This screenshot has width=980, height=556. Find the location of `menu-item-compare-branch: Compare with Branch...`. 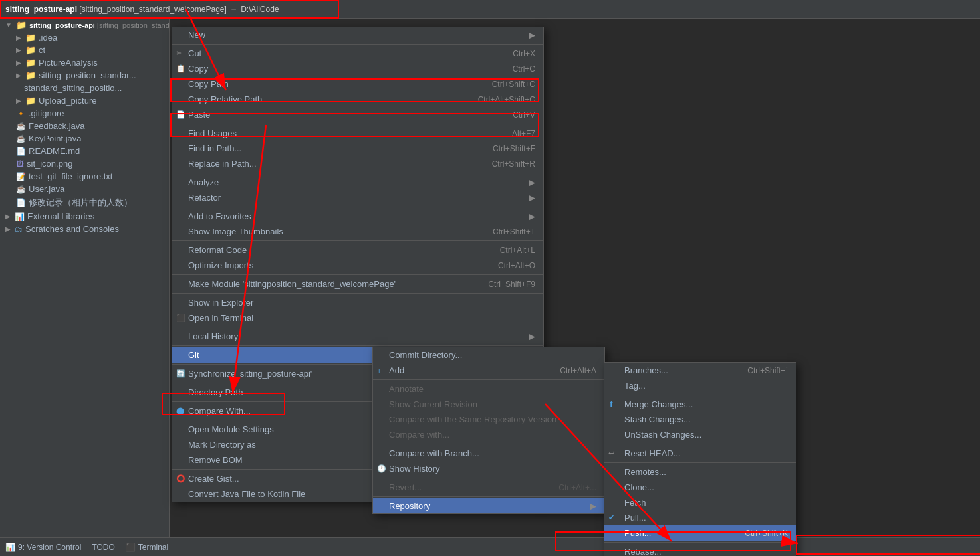

menu-item-compare-branch: Compare with Branch... is located at coordinates (489, 453).